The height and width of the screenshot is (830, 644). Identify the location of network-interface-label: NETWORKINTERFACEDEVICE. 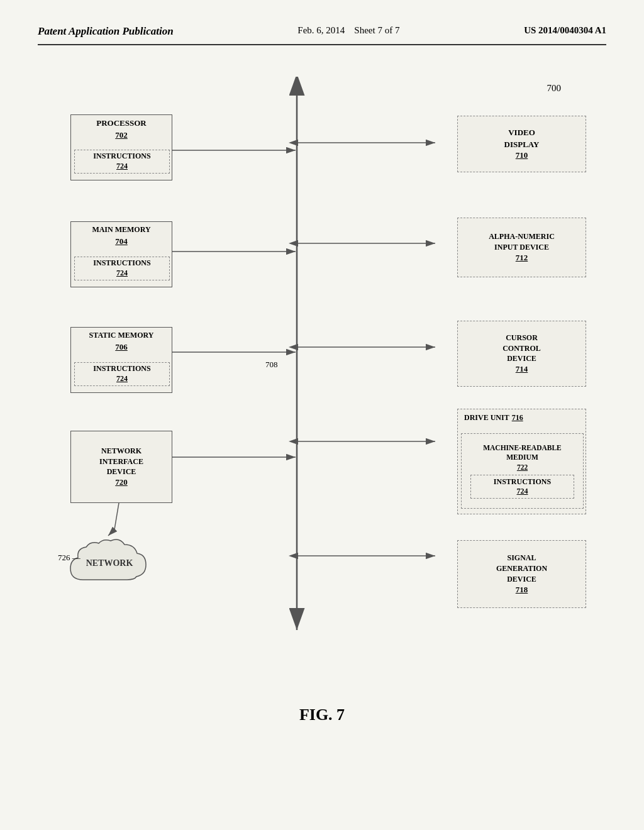
(121, 462).